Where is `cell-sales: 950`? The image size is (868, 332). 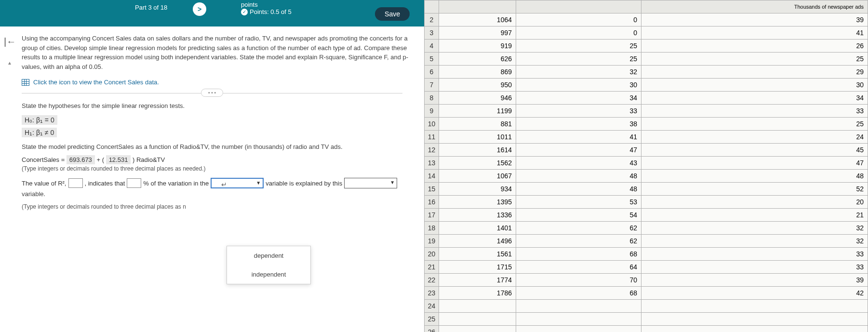
cell-sales: 950 is located at coordinates (478, 85).